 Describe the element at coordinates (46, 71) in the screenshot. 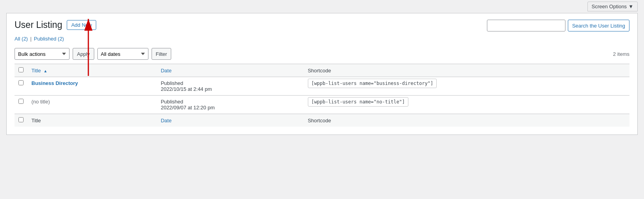

I see `sort-arrow-title: ▲` at that location.